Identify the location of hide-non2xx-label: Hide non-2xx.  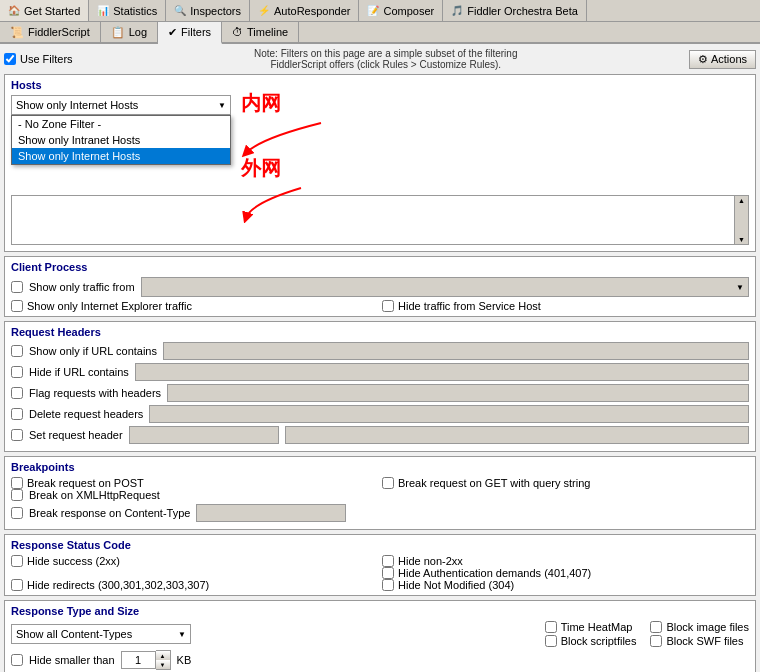
(430, 561).